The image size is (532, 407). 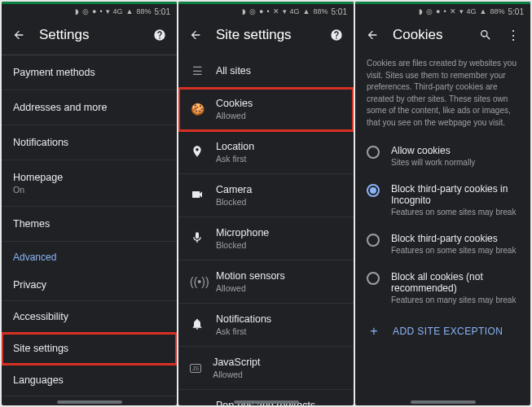 I want to click on option-allow-cookies: Allow cookies Sites will work normally, so click(x=443, y=156).